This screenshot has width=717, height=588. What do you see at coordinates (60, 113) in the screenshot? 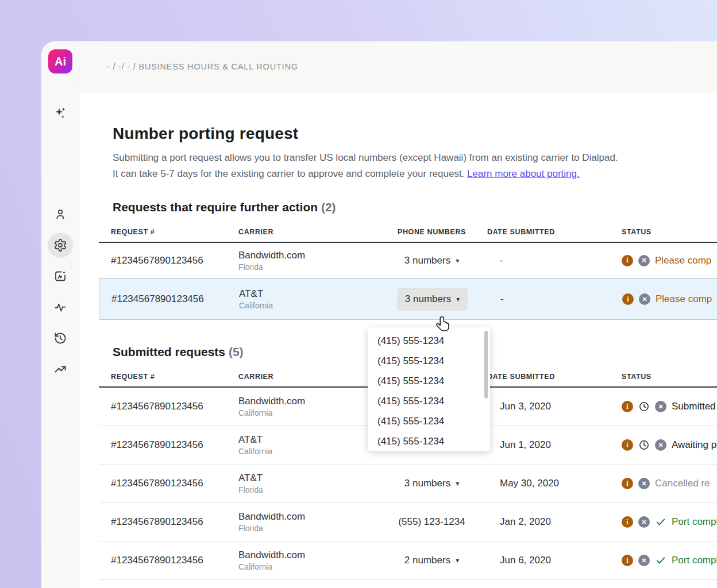
I see `sparkles-ai-icon` at bounding box center [60, 113].